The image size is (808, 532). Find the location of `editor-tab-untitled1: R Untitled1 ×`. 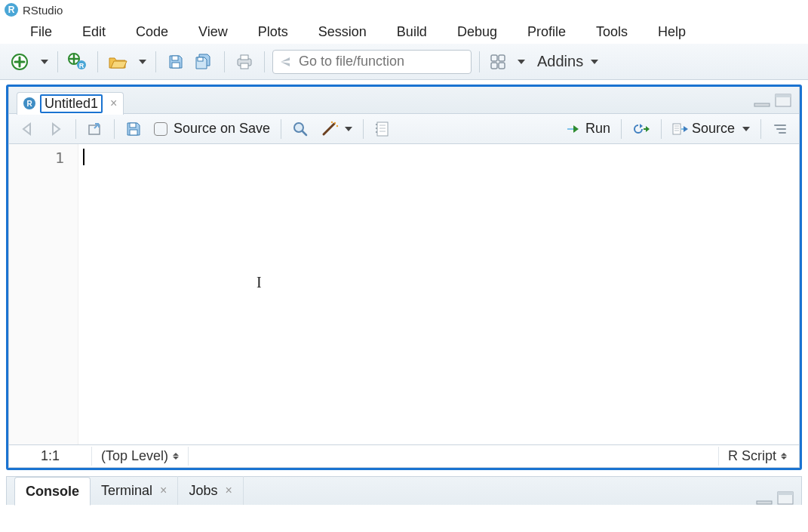

editor-tab-untitled1: R Untitled1 × is located at coordinates (70, 103).